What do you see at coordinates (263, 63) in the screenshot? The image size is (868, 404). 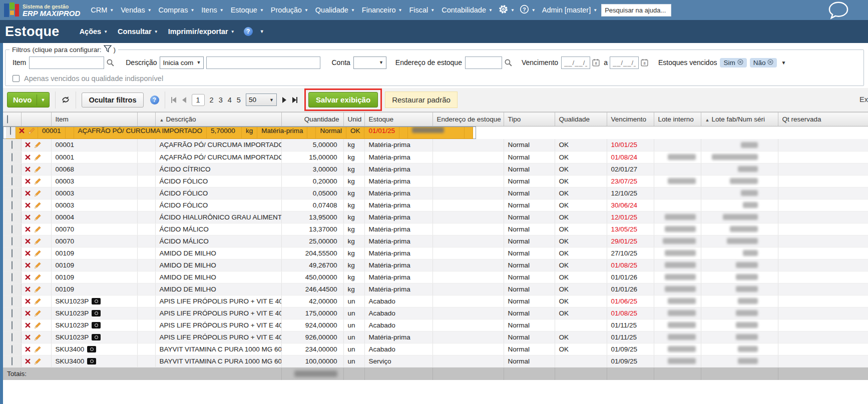 I see `descricao-filter-input` at bounding box center [263, 63].